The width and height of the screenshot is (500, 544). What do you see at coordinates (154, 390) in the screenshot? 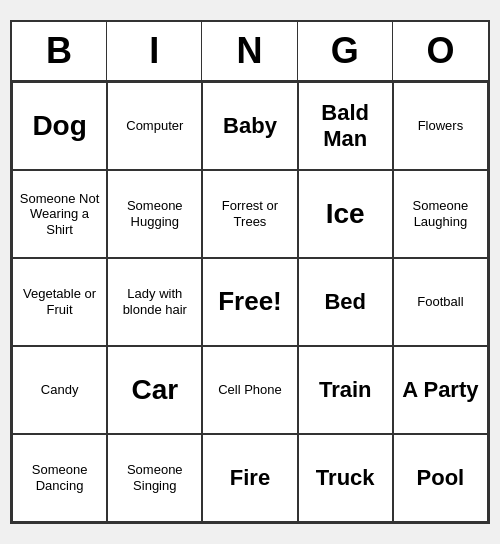
I see `bingo-cell: Car` at bounding box center [154, 390].